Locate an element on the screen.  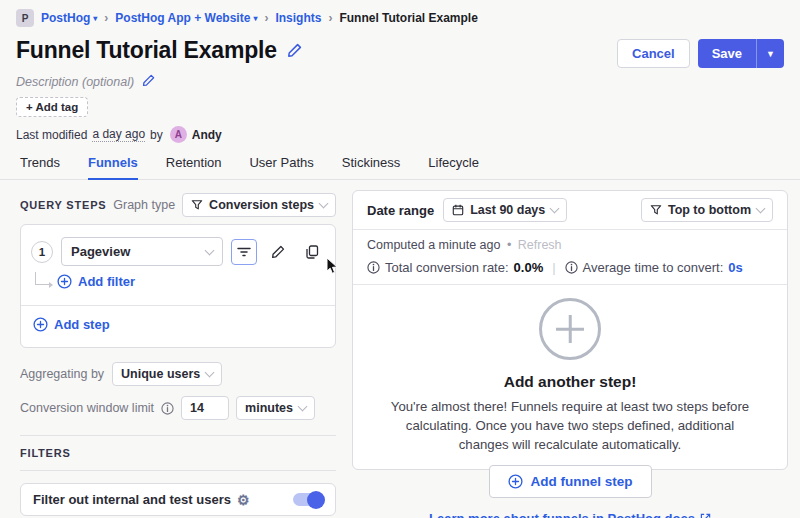
add-funnel-step-label: Add funnel step is located at coordinates (582, 482).